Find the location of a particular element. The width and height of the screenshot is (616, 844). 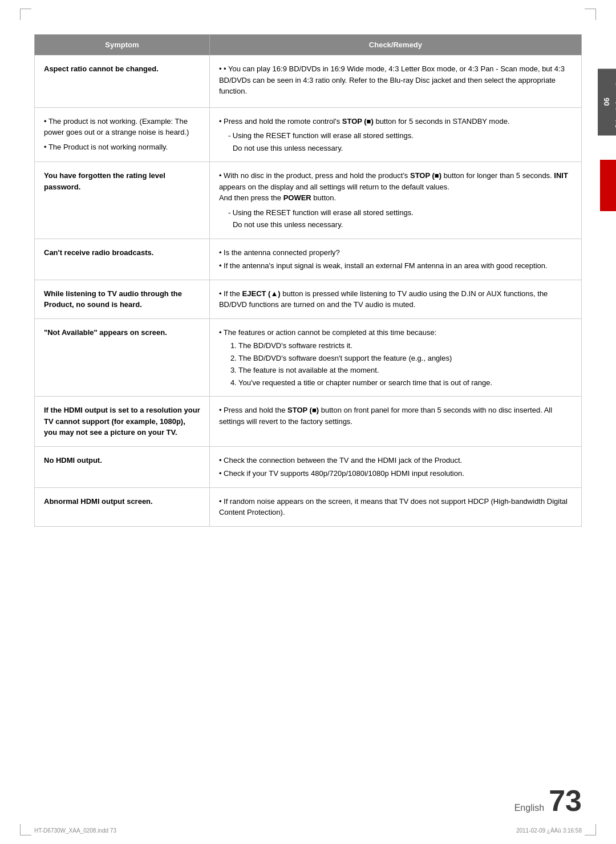

remedy-item: • Press and hold the STOP (■) button on … is located at coordinates (396, 415).